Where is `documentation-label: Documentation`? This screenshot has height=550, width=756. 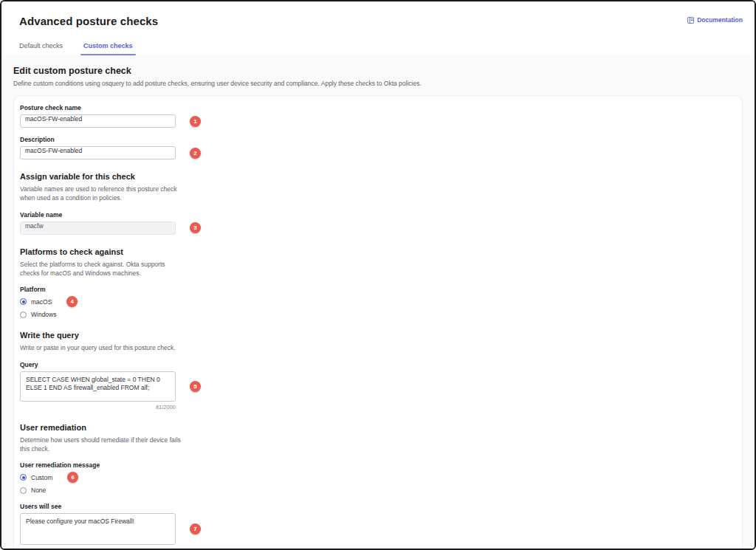 documentation-label: Documentation is located at coordinates (720, 20).